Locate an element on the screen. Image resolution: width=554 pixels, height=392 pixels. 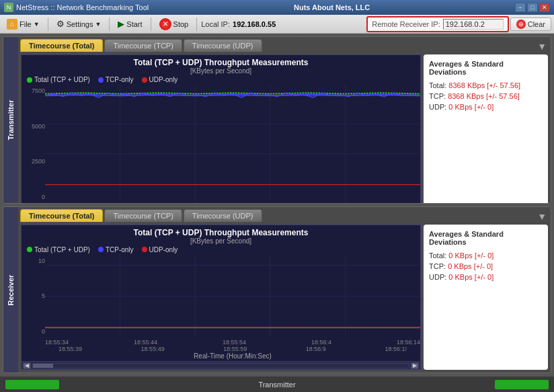
receiver-chart-plot is located at coordinates (233, 297).